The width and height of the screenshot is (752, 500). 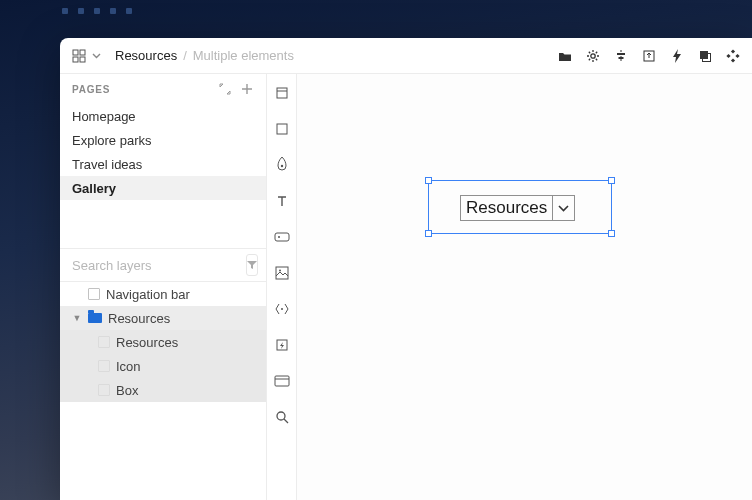 I want to click on resize-handle-tr, so click(x=612, y=180).